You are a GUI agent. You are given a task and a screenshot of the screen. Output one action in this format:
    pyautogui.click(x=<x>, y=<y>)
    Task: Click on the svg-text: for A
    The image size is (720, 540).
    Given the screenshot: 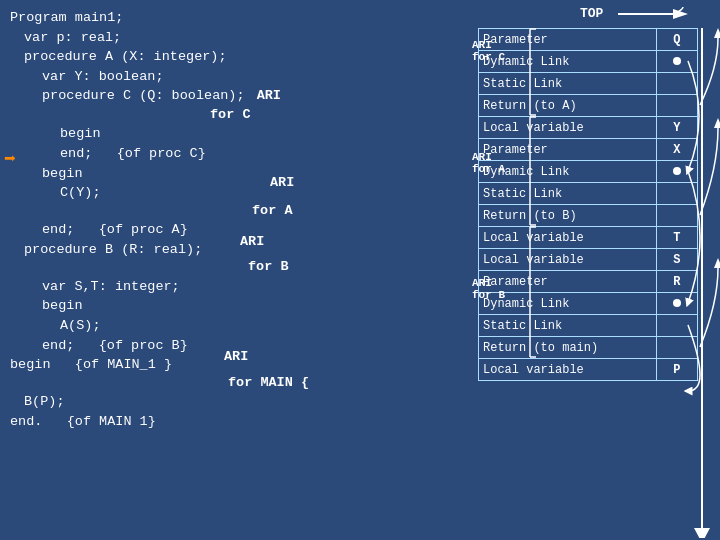 What is the action you would take?
    pyautogui.click(x=488, y=169)
    